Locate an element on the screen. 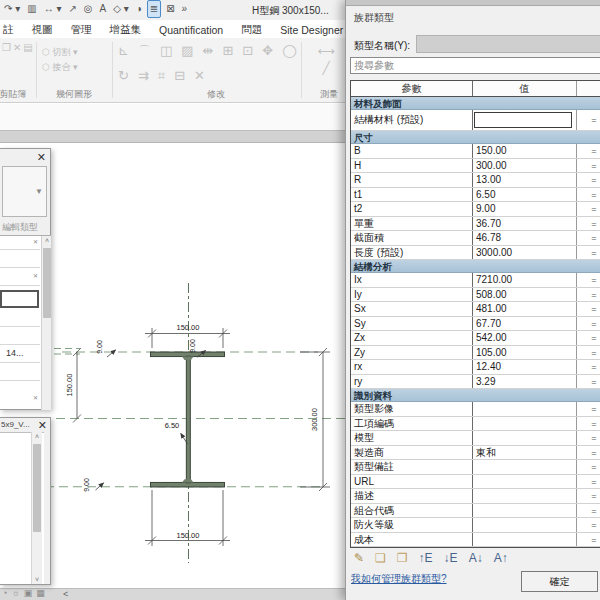 The width and height of the screenshot is (600, 600). property-value-input is located at coordinates (20, 299).